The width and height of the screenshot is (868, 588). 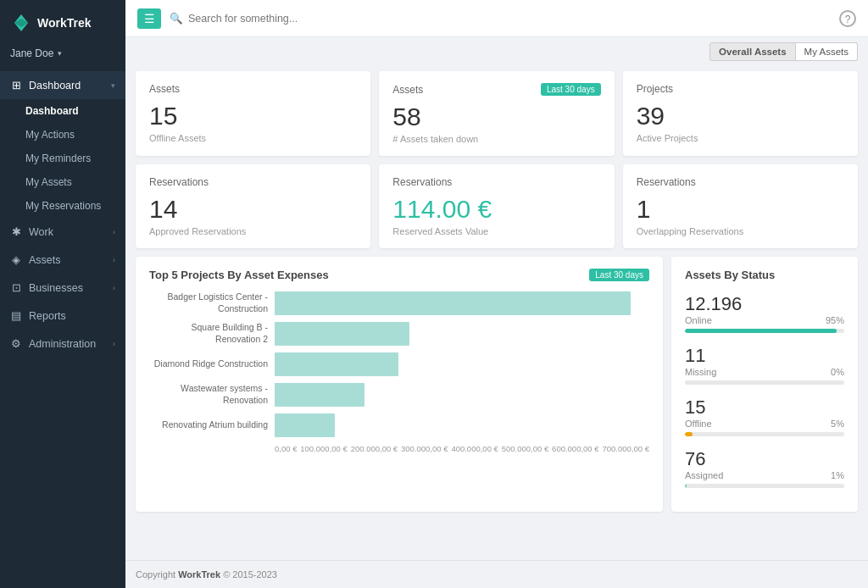 I want to click on bar-label: Diamond Ridge Construction, so click(x=209, y=364).